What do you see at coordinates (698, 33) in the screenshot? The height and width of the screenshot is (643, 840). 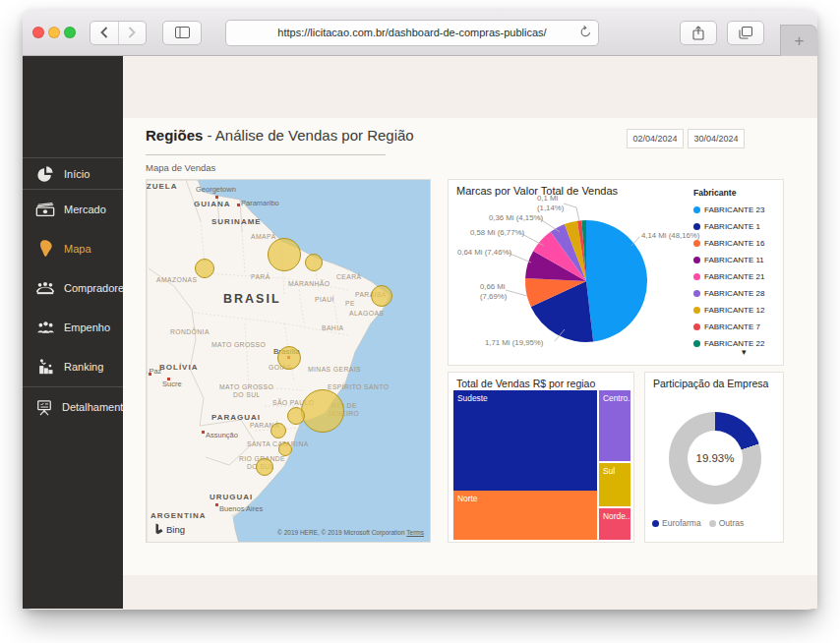 I see `share-icon` at bounding box center [698, 33].